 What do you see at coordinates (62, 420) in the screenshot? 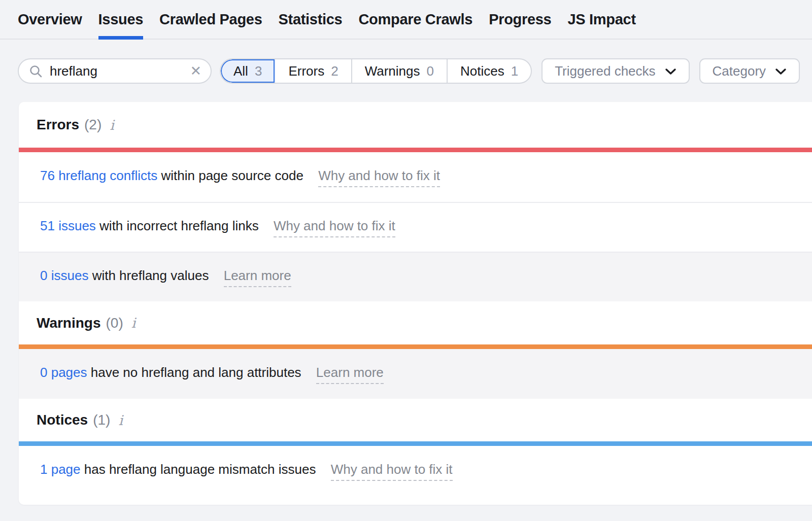
I see `section-title: Notices` at bounding box center [62, 420].